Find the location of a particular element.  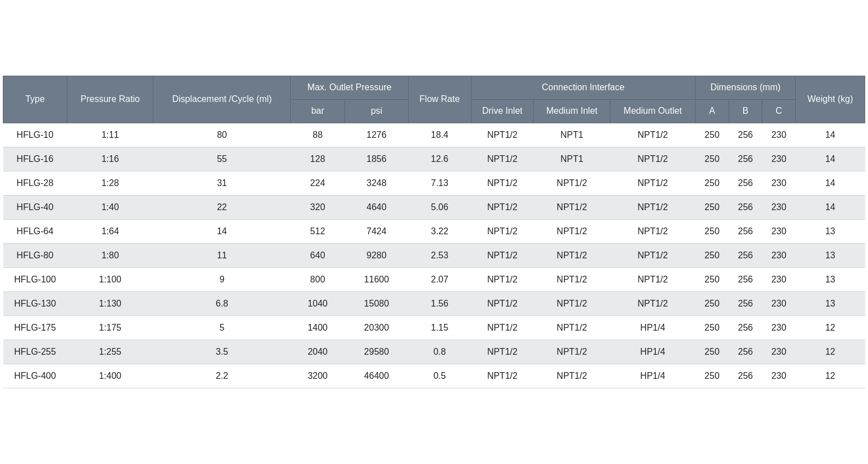

table-cell: 1:16 is located at coordinates (110, 159).